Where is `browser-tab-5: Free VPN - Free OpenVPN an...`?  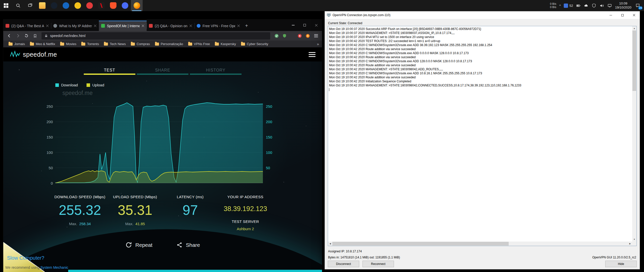
browser-tab-5: Free VPN - Free OpenVPN an... is located at coordinates (218, 26).